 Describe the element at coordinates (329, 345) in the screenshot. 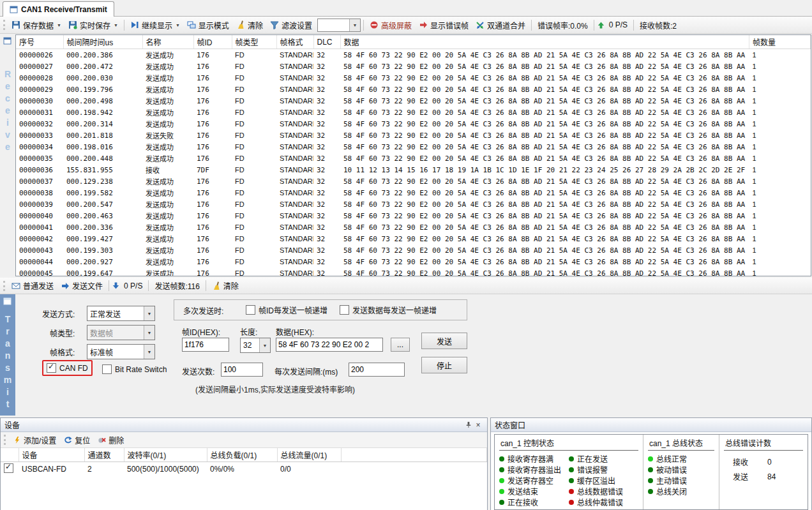

I see `data-hex-input` at that location.